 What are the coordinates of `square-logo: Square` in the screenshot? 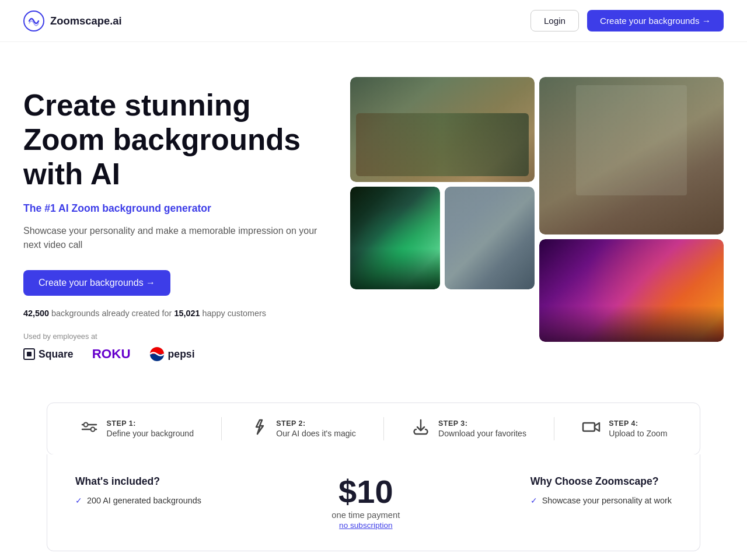 It's located at (48, 355).